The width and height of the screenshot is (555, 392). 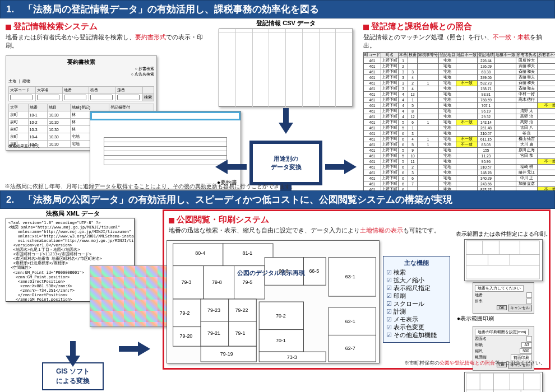 I want to click on feature-item: 計測, so click(x=417, y=312).